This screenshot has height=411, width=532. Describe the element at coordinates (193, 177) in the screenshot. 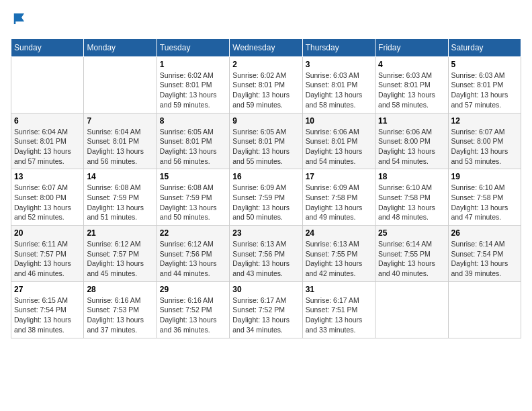

I see `day-number: 15` at that location.